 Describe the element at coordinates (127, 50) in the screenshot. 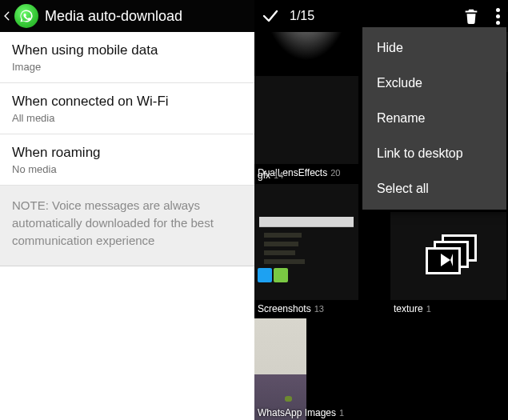

I see `setting-title: When using mobile data` at that location.